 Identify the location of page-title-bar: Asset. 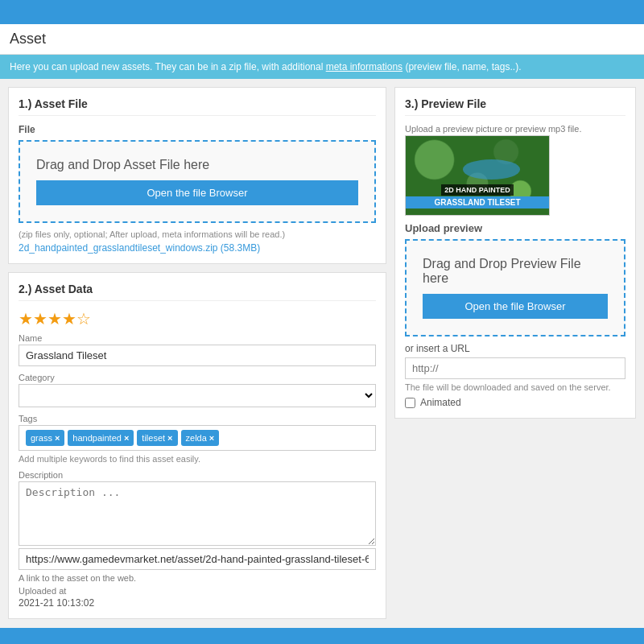
(322, 39).